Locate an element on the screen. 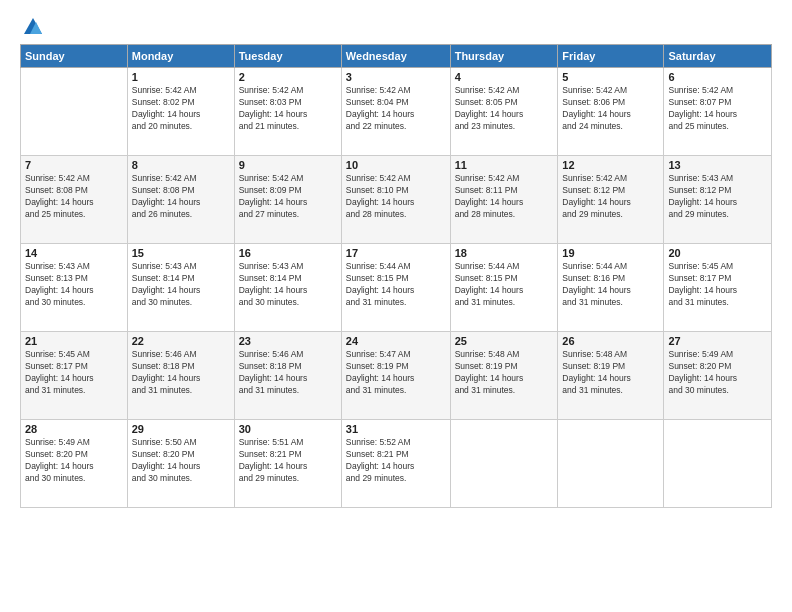 The height and width of the screenshot is (612, 792). day-info: Sunrise: 5:44 AM Sunset: 8:16 PM Dayligh… is located at coordinates (610, 285).